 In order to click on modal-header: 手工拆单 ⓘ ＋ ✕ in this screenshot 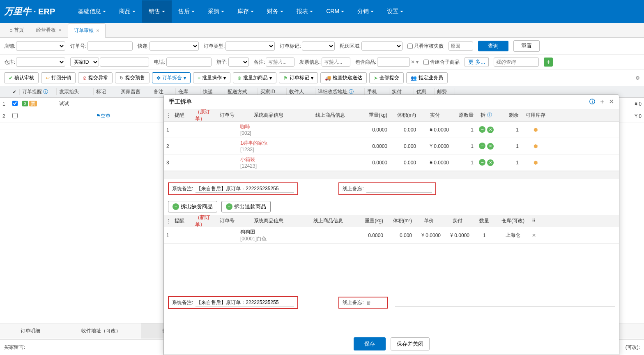, I will do `click(391, 102)`.